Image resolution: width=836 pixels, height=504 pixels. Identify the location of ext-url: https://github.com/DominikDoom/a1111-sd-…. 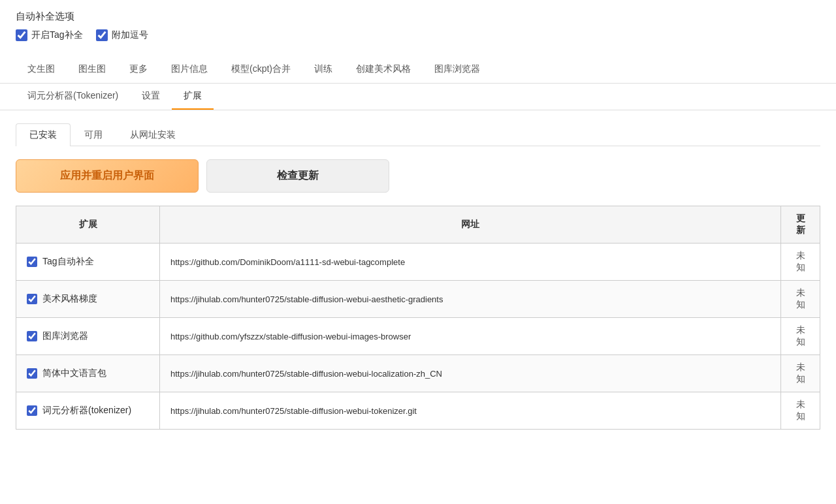
(470, 262).